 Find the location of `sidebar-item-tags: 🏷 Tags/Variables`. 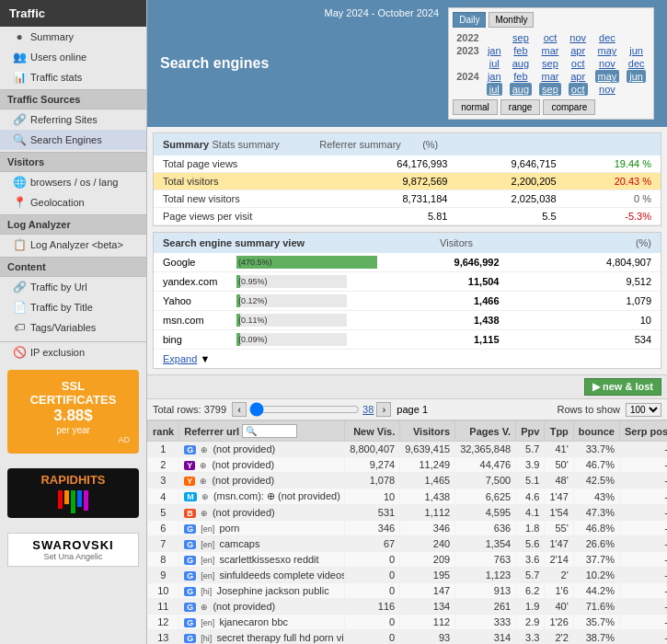

sidebar-item-tags: 🏷 Tags/Variables is located at coordinates (74, 328).